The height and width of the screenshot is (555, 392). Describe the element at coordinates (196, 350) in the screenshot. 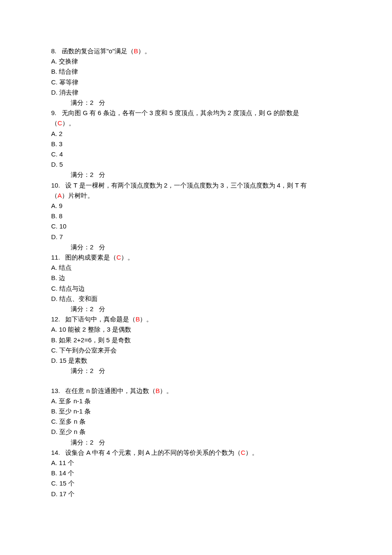

I see `option-c: C. 下午到办公室来开会` at that location.